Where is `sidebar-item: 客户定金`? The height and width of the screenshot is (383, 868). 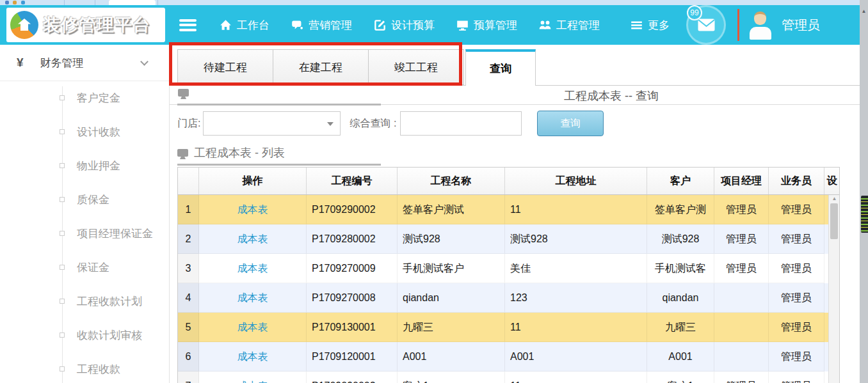
sidebar-item: 客户定金 is located at coordinates (84, 98).